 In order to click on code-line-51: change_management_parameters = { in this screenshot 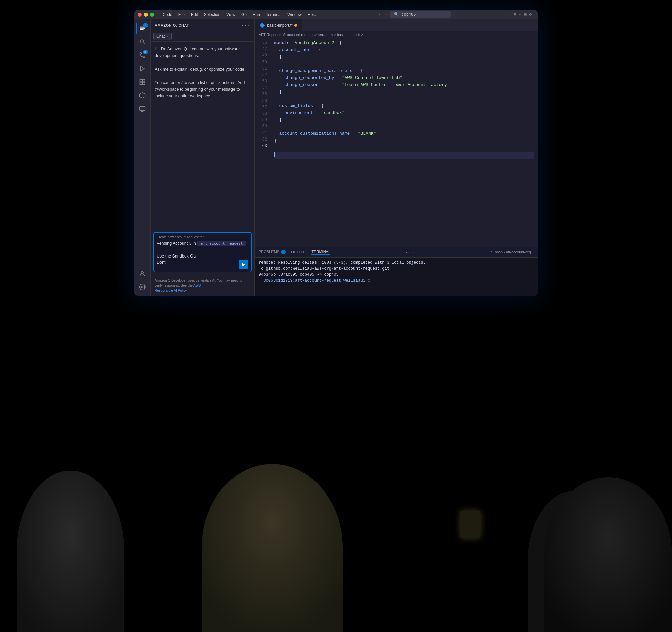, I will do `click(404, 71)`.